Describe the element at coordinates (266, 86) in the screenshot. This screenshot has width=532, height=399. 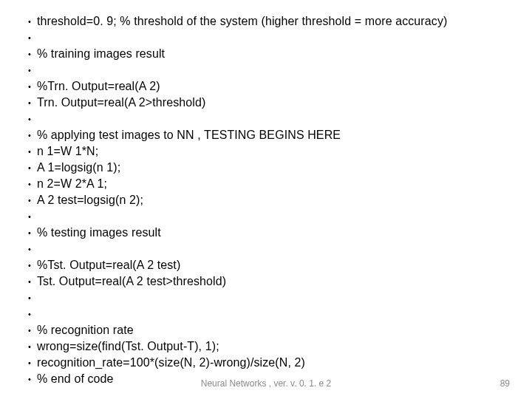
I see `code-line: •%Trn. Output=real(A 2)` at that location.